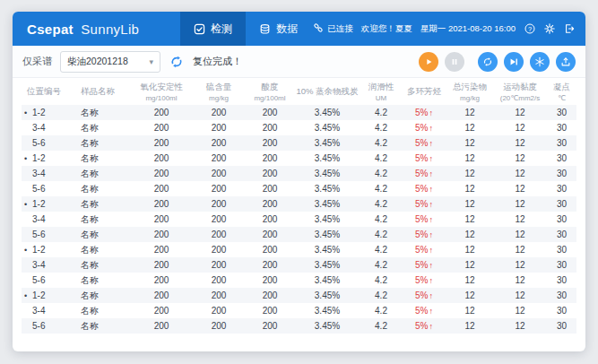 The image size is (598, 364). I want to click on recipe-select: 柴油20201218 ▾, so click(110, 62).